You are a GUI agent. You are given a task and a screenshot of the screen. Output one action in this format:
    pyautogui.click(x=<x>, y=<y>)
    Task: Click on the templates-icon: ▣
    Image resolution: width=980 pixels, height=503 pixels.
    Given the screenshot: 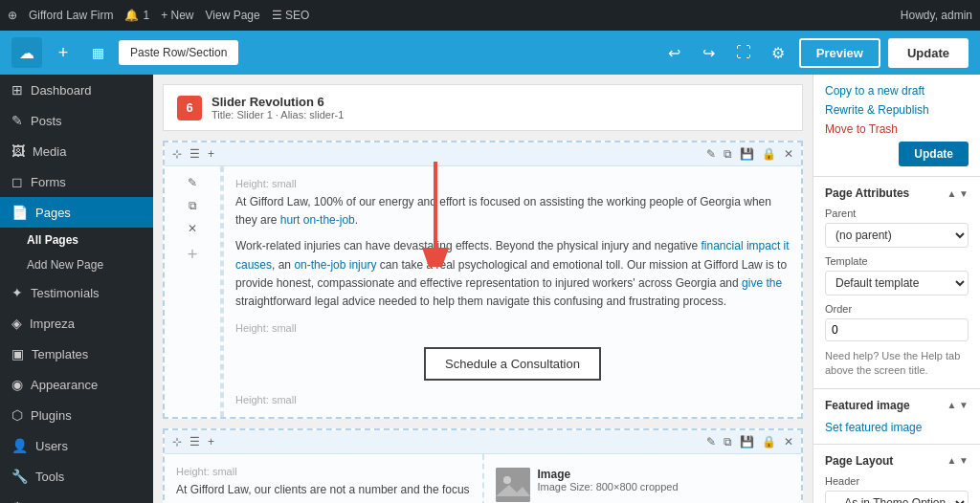 What is the action you would take?
    pyautogui.click(x=17, y=354)
    